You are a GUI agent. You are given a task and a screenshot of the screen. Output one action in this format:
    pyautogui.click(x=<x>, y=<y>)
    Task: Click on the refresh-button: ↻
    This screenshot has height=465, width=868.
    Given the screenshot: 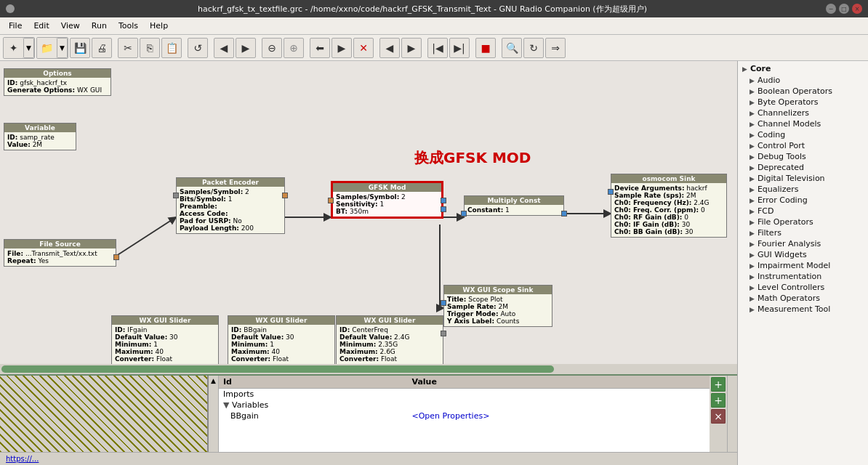 What is the action you would take?
    pyautogui.click(x=534, y=48)
    